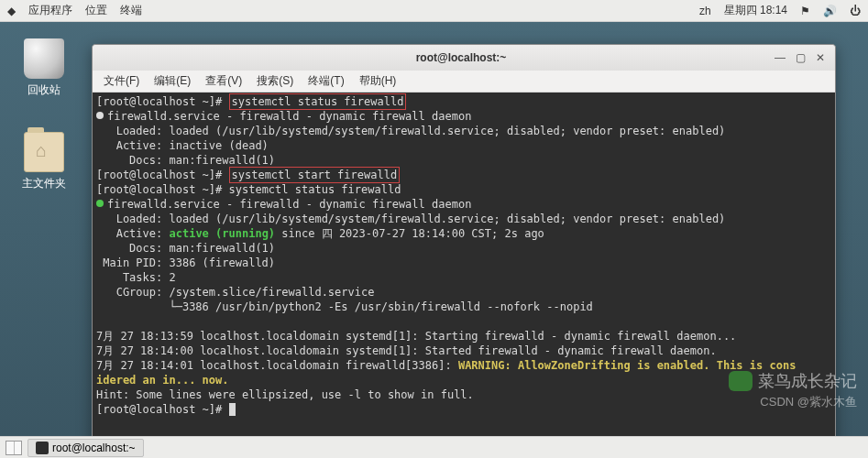 This screenshot has width=868, height=458. Describe the element at coordinates (14, 448) in the screenshot. I see `workspace-switcher` at that location.